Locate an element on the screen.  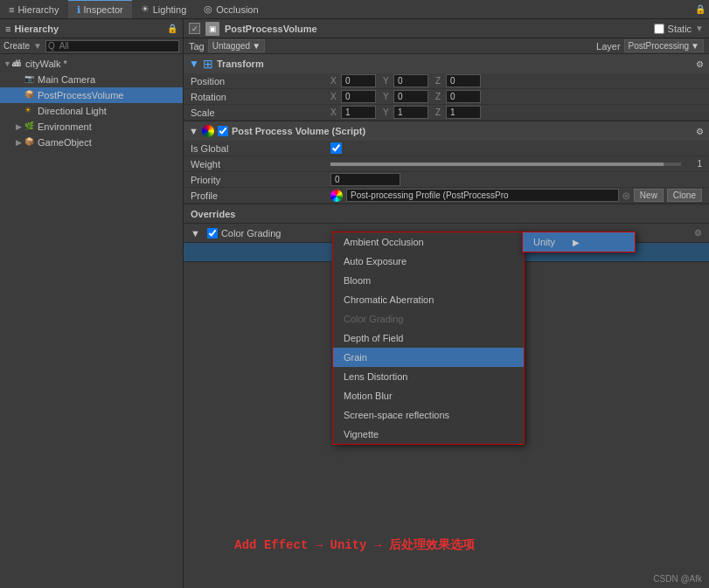
menu-item-color-grading: Color Grading is located at coordinates (428, 319).